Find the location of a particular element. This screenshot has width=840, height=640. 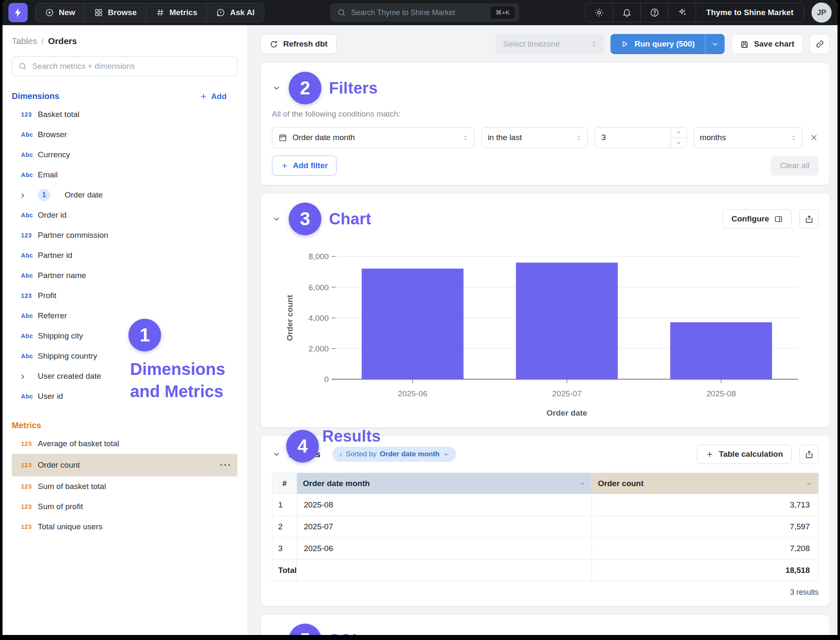

dimension-item: AbcPartner id is located at coordinates (125, 255).